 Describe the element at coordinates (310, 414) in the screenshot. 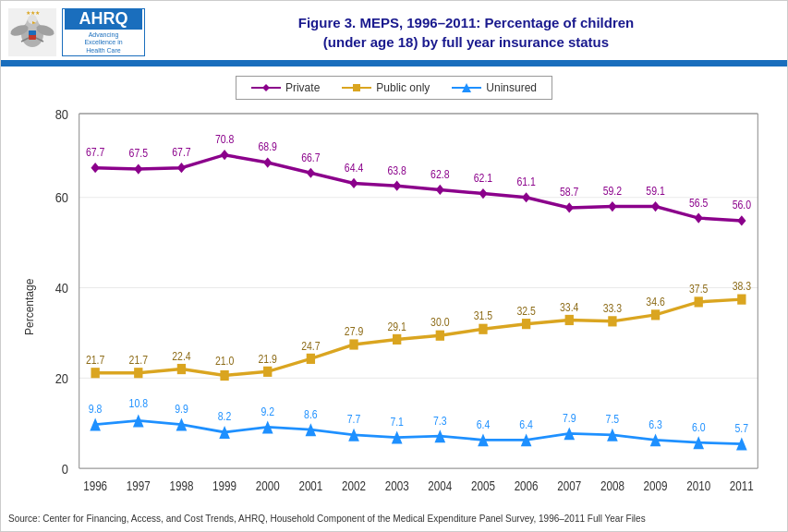

I see `svg-text: 8.6` at that location.